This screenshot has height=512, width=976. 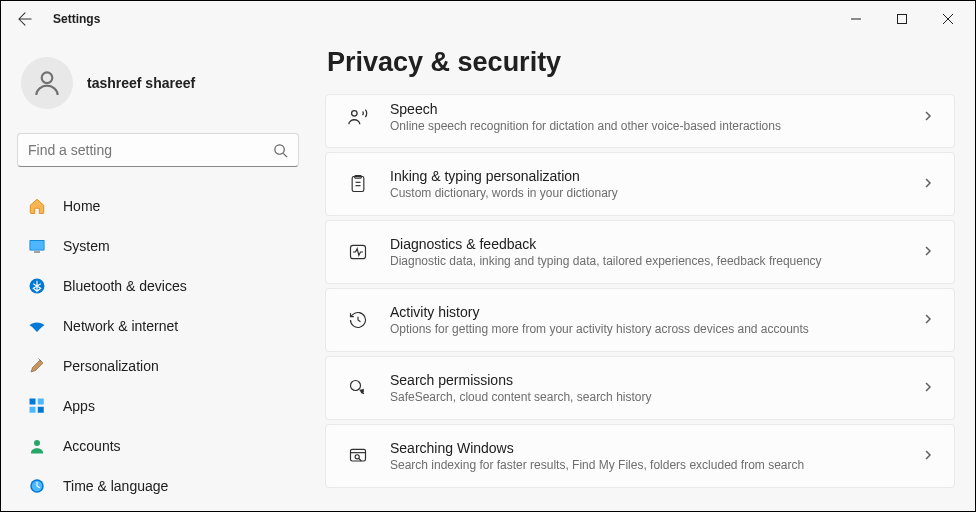 I want to click on sidebar-item-label: Home, so click(x=82, y=206).